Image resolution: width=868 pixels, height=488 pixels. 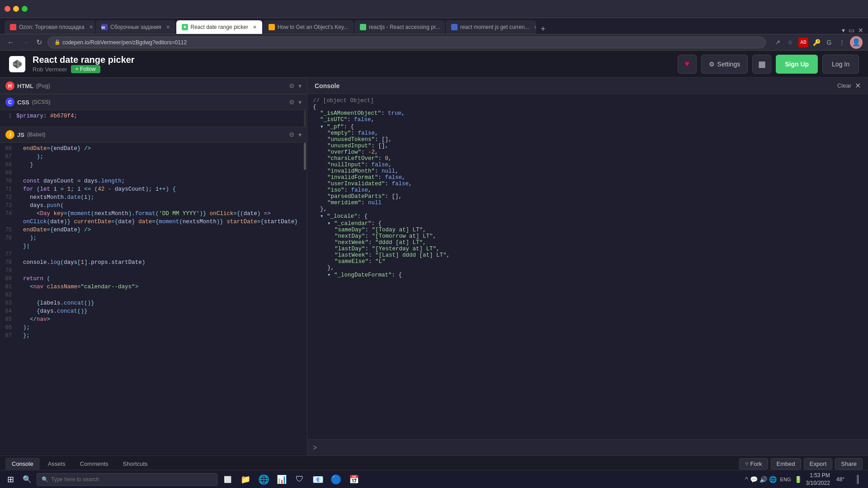 I want to click on fork-button: ⑂ ⑂ Fork Fork, so click(x=754, y=464).